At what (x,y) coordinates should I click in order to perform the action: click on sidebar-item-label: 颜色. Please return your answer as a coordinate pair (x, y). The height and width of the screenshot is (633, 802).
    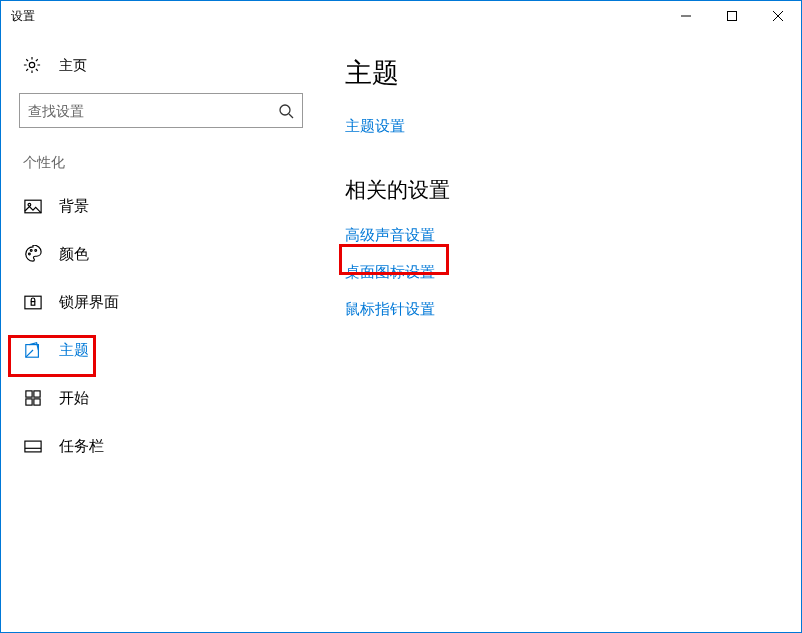
    Looking at the image, I should click on (74, 254).